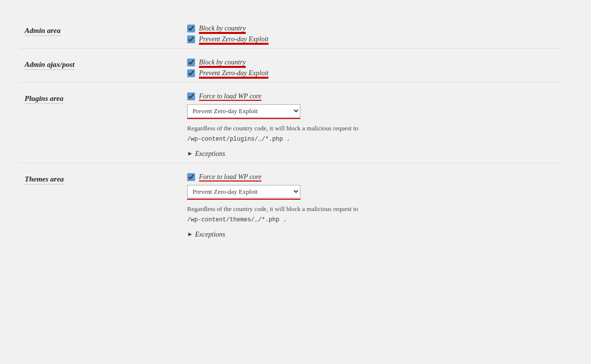 This screenshot has height=364, width=591. Describe the element at coordinates (244, 192) in the screenshot. I see `themes-exploit-select: Prevent Zero-day Exploit Block by countr…` at that location.